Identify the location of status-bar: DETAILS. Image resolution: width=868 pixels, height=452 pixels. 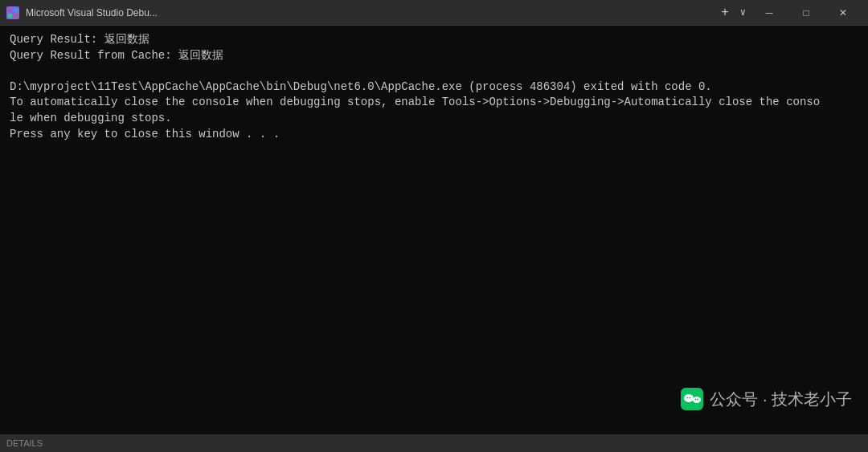
(434, 443).